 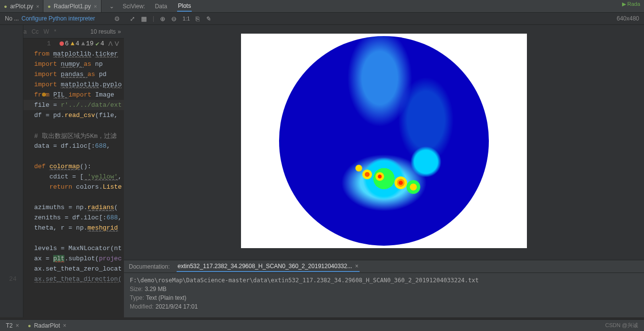 I want to click on doc-type-value: Text (Plain text), so click(x=166, y=298).